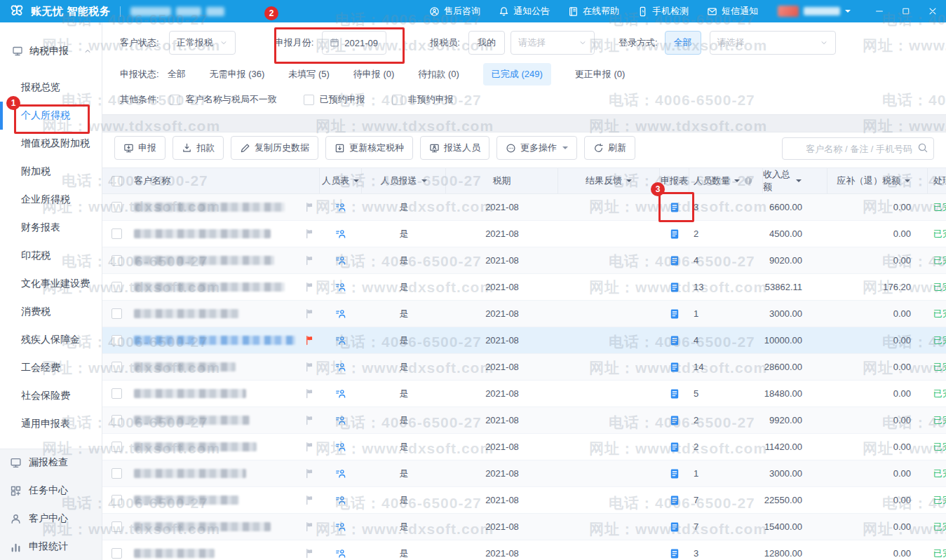 This screenshot has width=946, height=560. Describe the element at coordinates (177, 74) in the screenshot. I see `status-tab-0: 全部` at that location.